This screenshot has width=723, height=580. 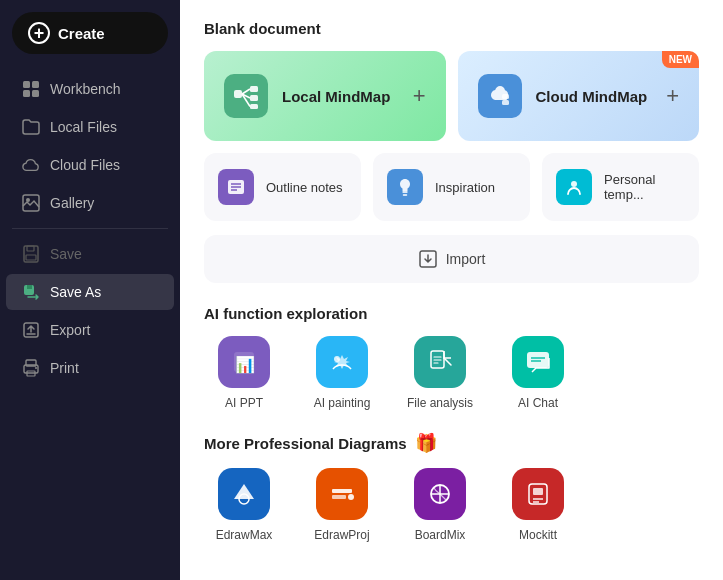 What do you see at coordinates (466, 259) in the screenshot?
I see `import-label: Import` at bounding box center [466, 259].